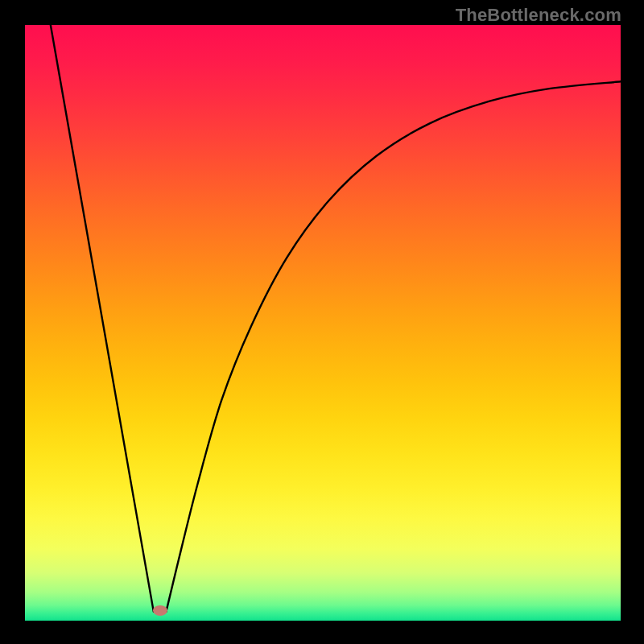  I want to click on watermark-text: TheBottleneck.com, so click(539, 15).